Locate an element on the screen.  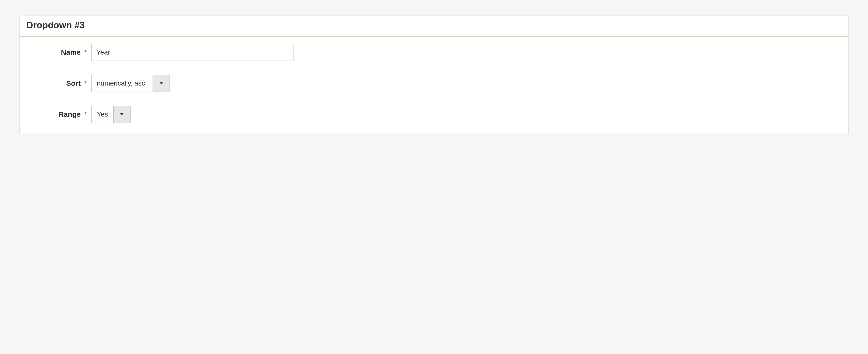
sort-select: numerically, asc is located at coordinates (131, 83).